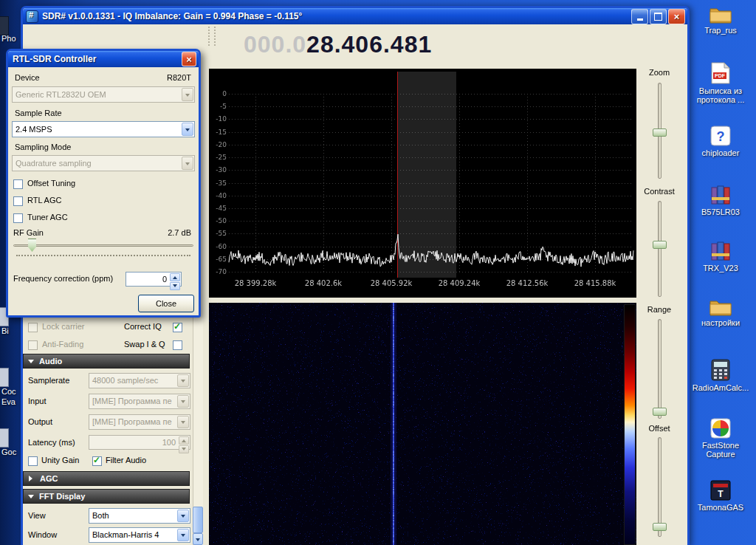 The height and width of the screenshot is (545, 756). What do you see at coordinates (639, 16) in the screenshot?
I see `minimize-button` at bounding box center [639, 16].